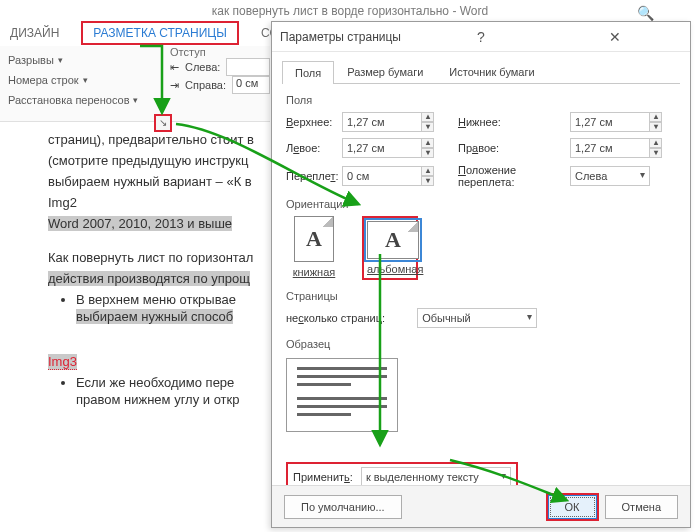 The width and height of the screenshot is (700, 532). I want to click on breaks-menu: Разрывы, so click(31, 60).